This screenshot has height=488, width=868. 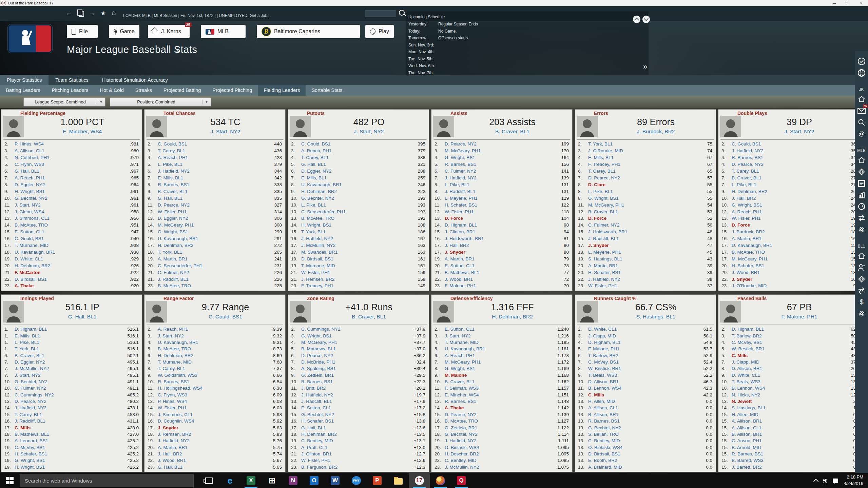 What do you see at coordinates (225, 132) in the screenshot?
I see `leader-name: J. Start, NY2` at bounding box center [225, 132].